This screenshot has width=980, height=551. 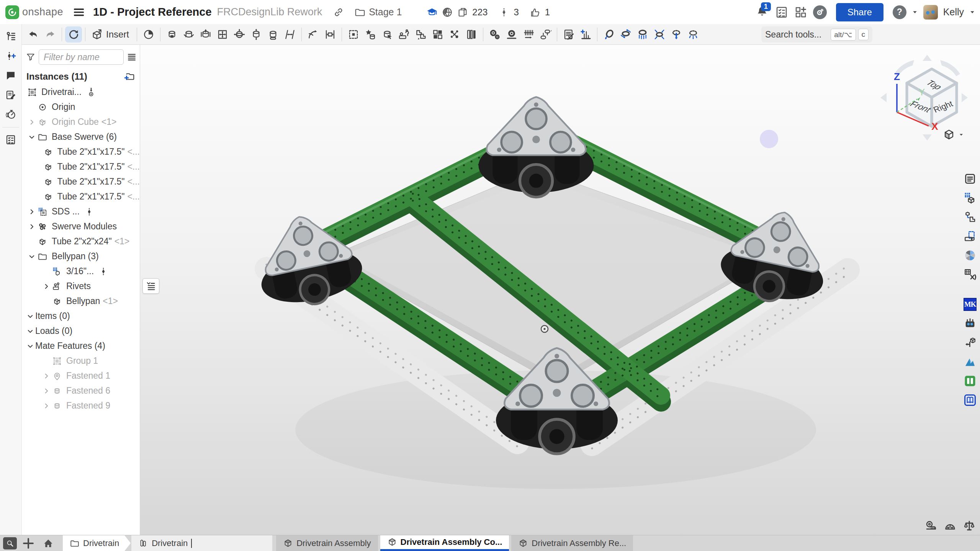 I want to click on slider-mate-icon, so click(x=206, y=34).